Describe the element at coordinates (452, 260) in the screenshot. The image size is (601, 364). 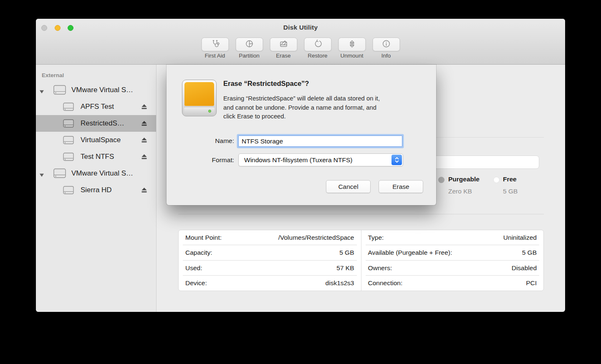
I see `info-table-right-column: Type: Uninitalized Available (Purgeable …` at that location.